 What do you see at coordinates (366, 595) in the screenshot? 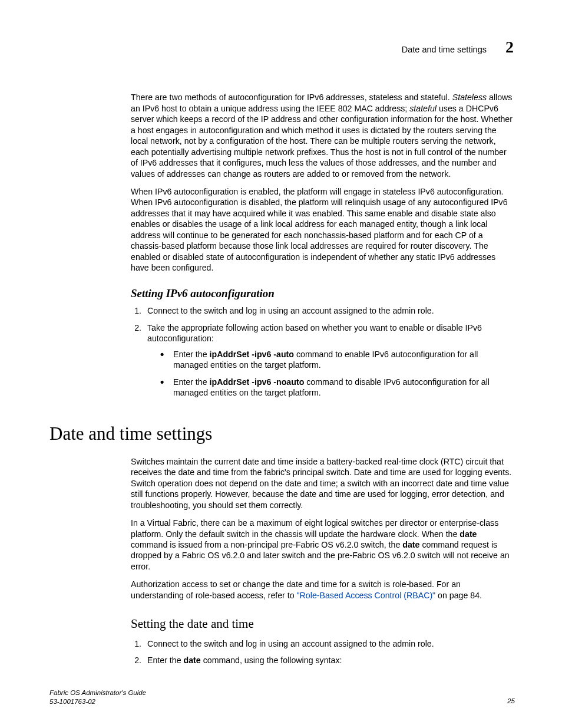
I see `cross-reference-link: "Role-Based Access Control (RBAC)"` at bounding box center [366, 595].